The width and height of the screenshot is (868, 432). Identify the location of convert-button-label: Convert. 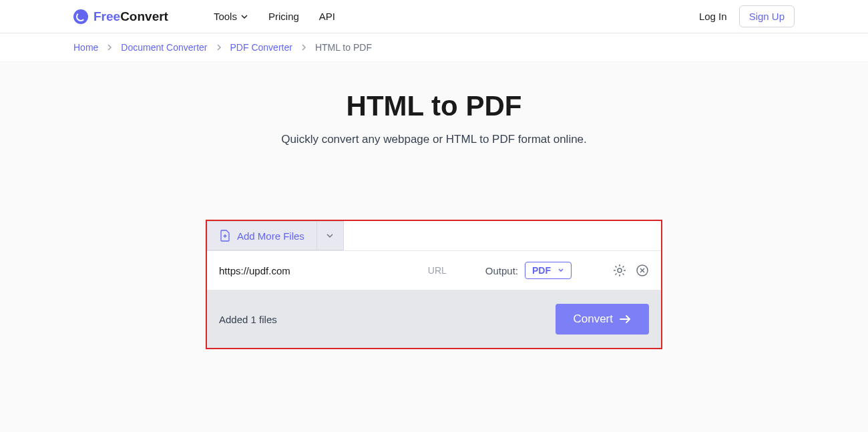
(593, 319).